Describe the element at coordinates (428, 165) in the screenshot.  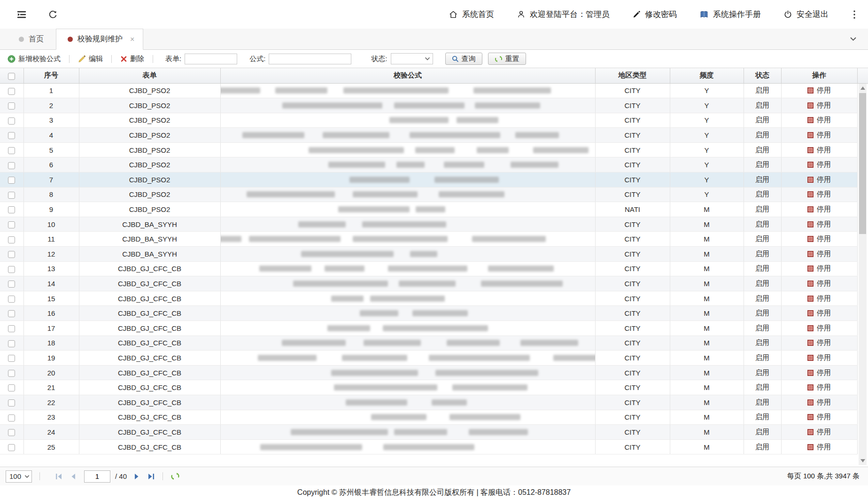
I see `table-row: 6 CJBD_PSO2 CITY Y 启用 停用` at that location.